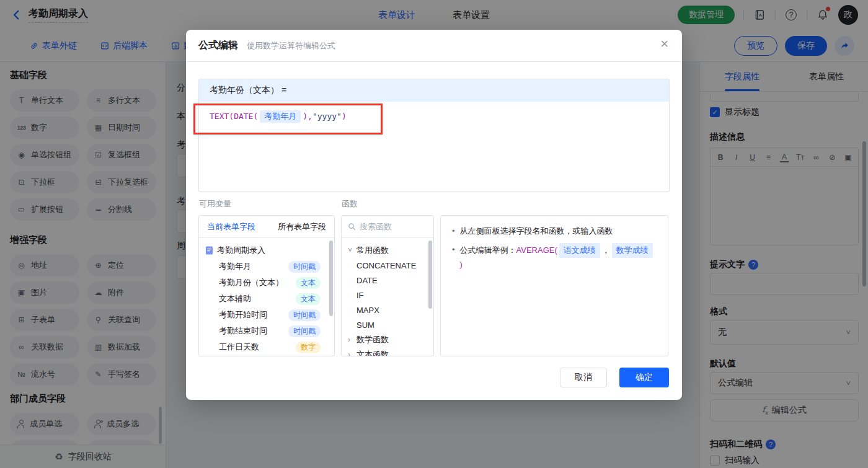 The height and width of the screenshot is (468, 868). What do you see at coordinates (434, 135) in the screenshot?
I see `formula-editor: 考勤年份（文本） = TEXT(DATE(考勤年月),"yyyy")` at bounding box center [434, 135].